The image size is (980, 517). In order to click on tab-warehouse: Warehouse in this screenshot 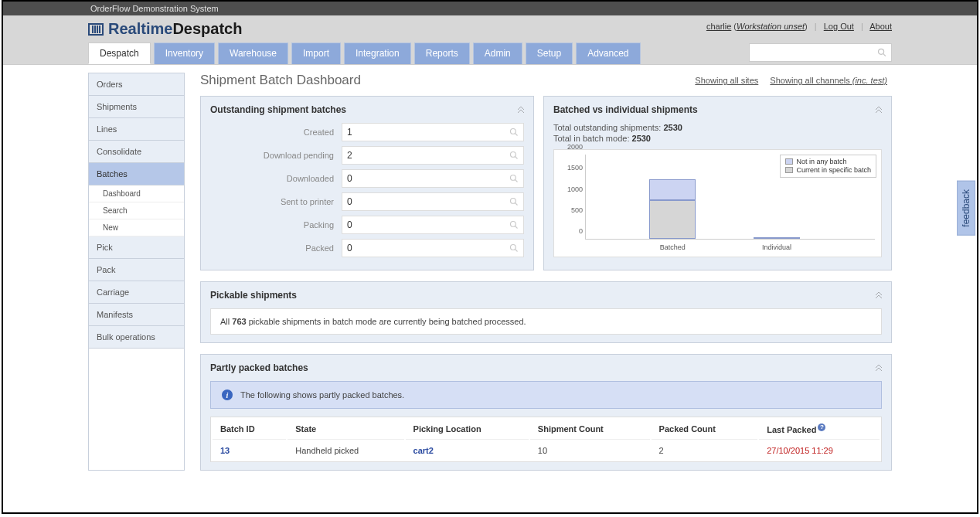, I will do `click(254, 53)`.